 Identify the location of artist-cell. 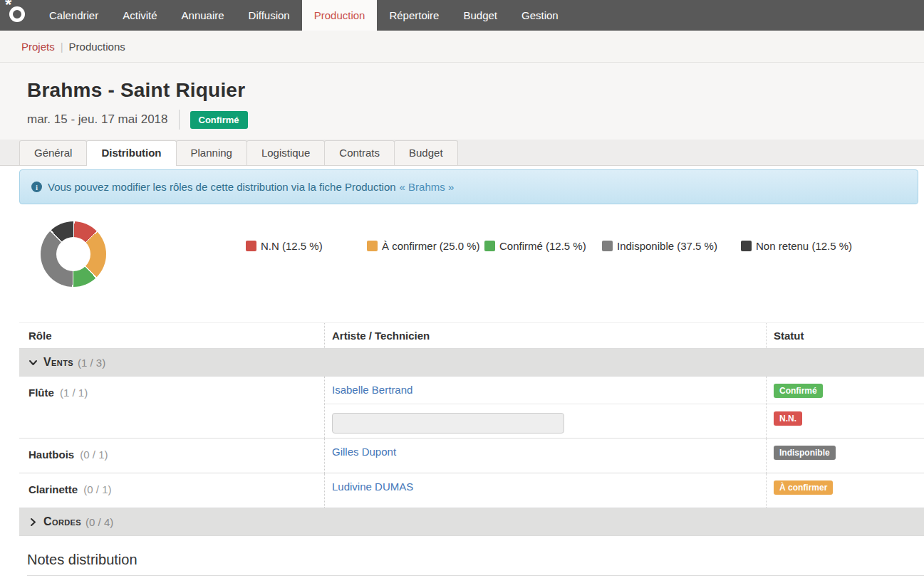
(545, 421).